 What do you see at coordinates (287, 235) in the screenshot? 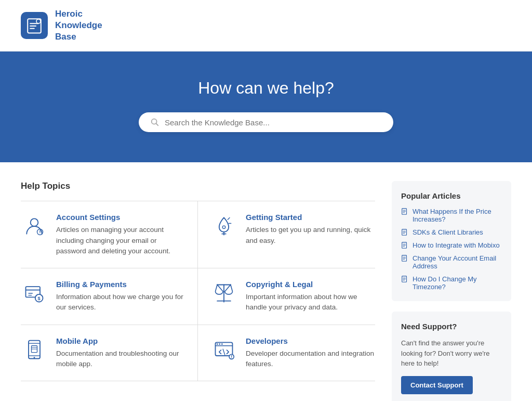
I see `topic-getting-started: Getting Started Articles to get you up a…` at bounding box center [287, 235].